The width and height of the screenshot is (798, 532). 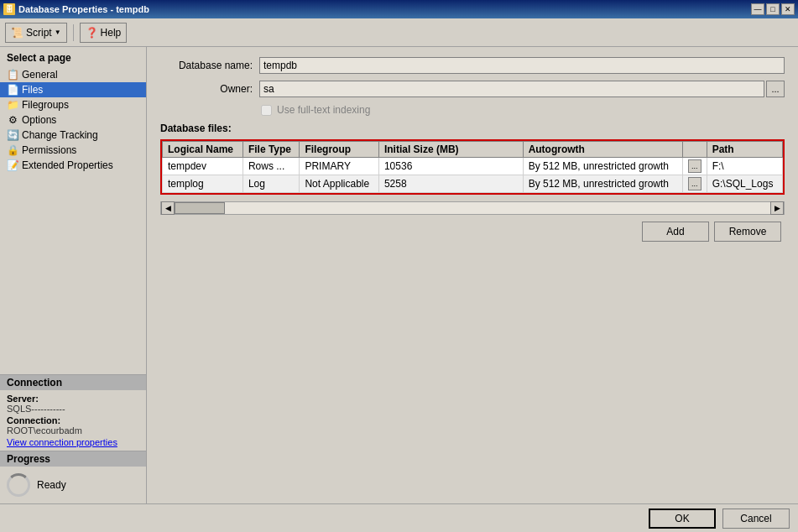 I want to click on progress-spinner, so click(x=18, y=485).